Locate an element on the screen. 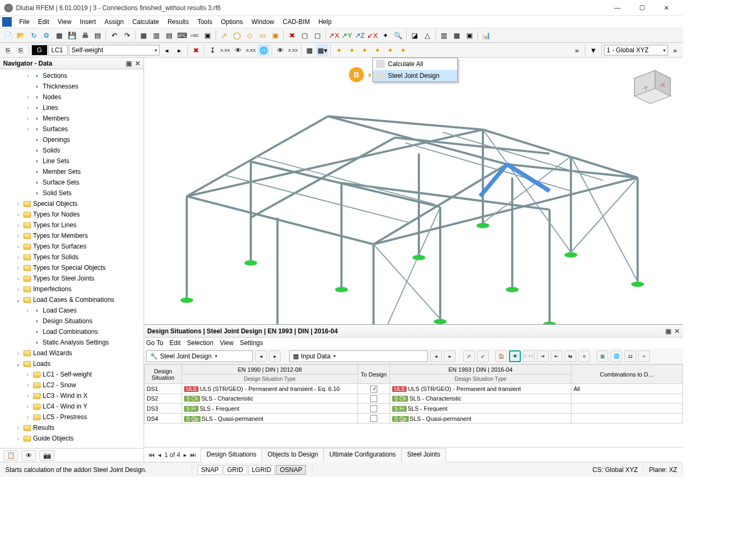 The width and height of the screenshot is (747, 560). bp-tab: Design Situations is located at coordinates (232, 455).